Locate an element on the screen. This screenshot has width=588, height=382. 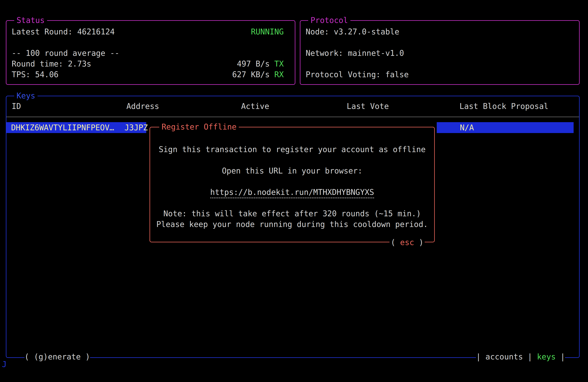
view-tabs: | accounts | keys | is located at coordinates (521, 357).